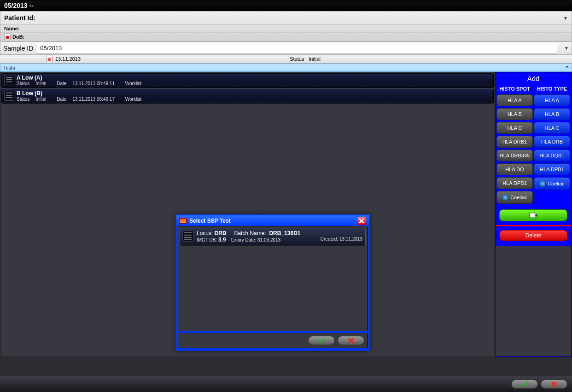 Image resolution: width=572 pixels, height=392 pixels. Describe the element at coordinates (552, 100) in the screenshot. I see `add-type-hla-a-button: HLA A` at that location.